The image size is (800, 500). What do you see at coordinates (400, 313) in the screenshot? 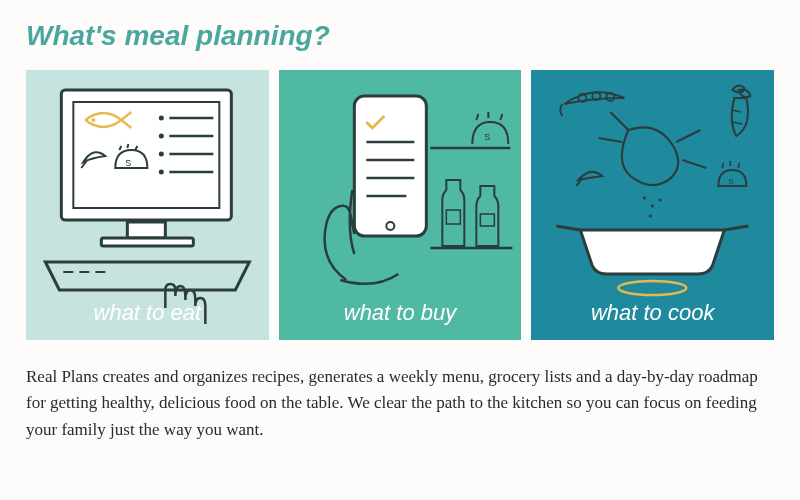
I see `card-label-buy: what to buy` at bounding box center [400, 313].